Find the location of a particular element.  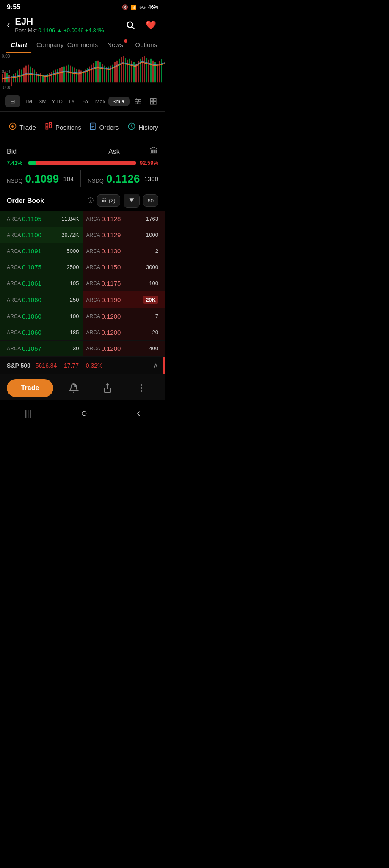

red-indicator is located at coordinates (164, 365).